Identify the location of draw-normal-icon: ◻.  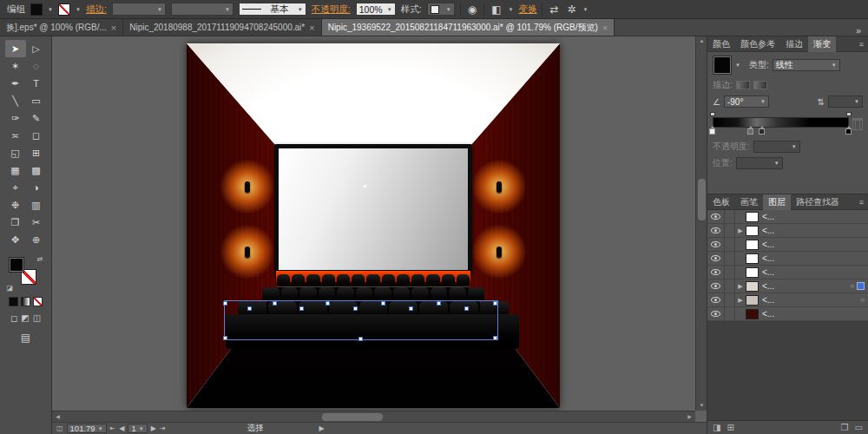
(14, 318).